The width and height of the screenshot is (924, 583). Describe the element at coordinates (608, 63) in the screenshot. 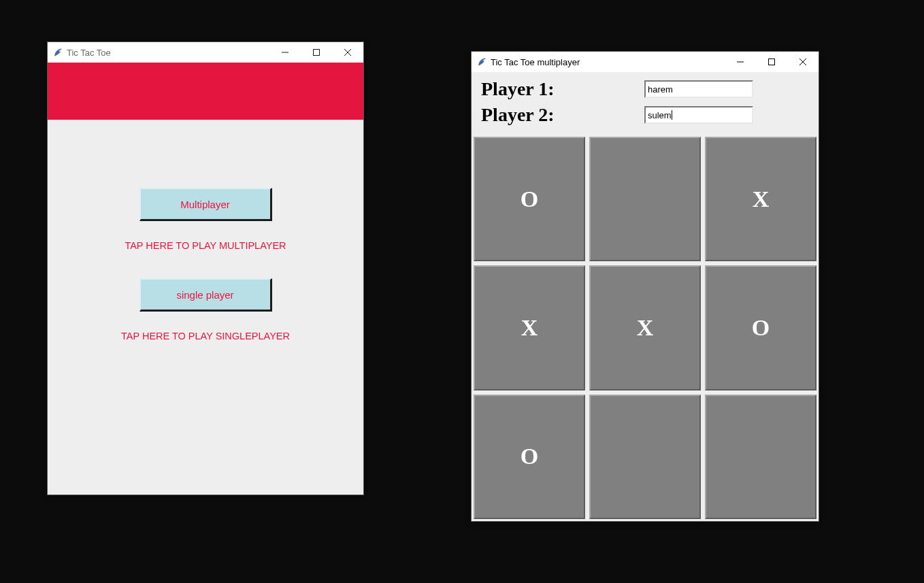

I see `window-title: Tic Tac Toe multiplayer` at that location.